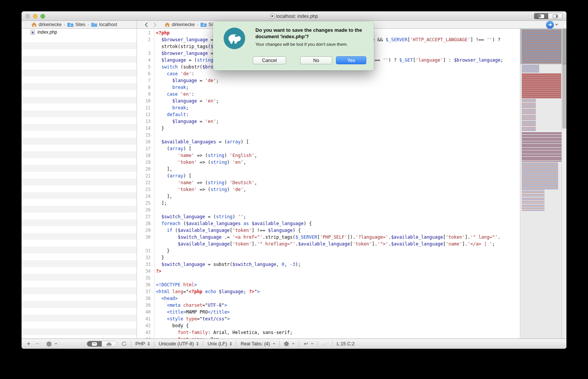  Describe the element at coordinates (289, 344) in the screenshot. I see `text-options-menu` at that location.